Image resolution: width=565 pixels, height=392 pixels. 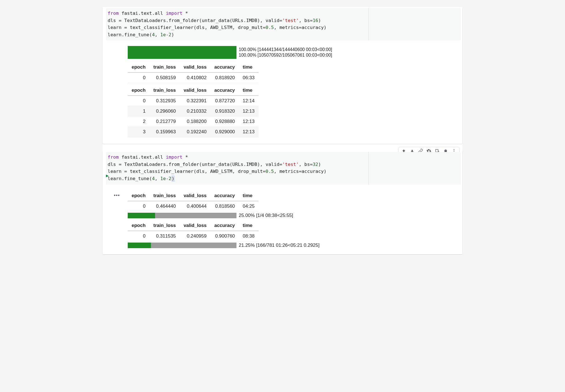 What do you see at coordinates (294, 245) in the screenshot?
I see `cell2-batch-progress: 21.25% [166/781 01:26<05:21 0.2925]` at bounding box center [294, 245].